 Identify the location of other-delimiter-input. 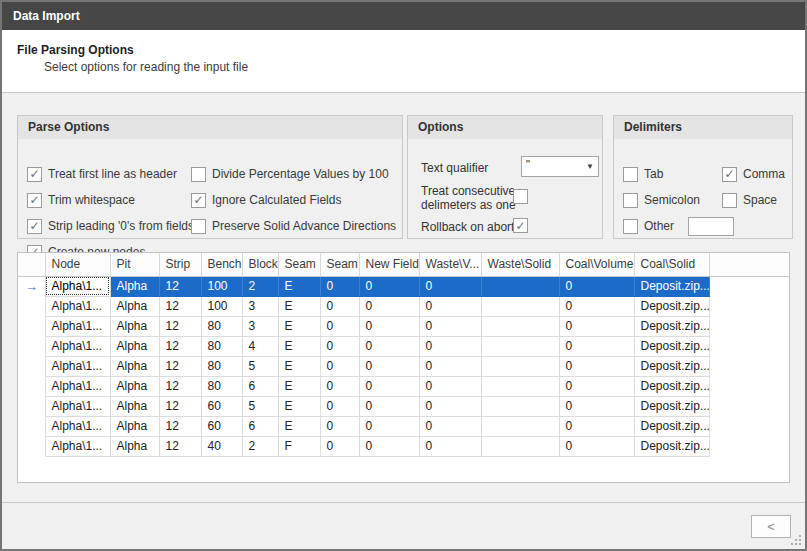
(711, 226).